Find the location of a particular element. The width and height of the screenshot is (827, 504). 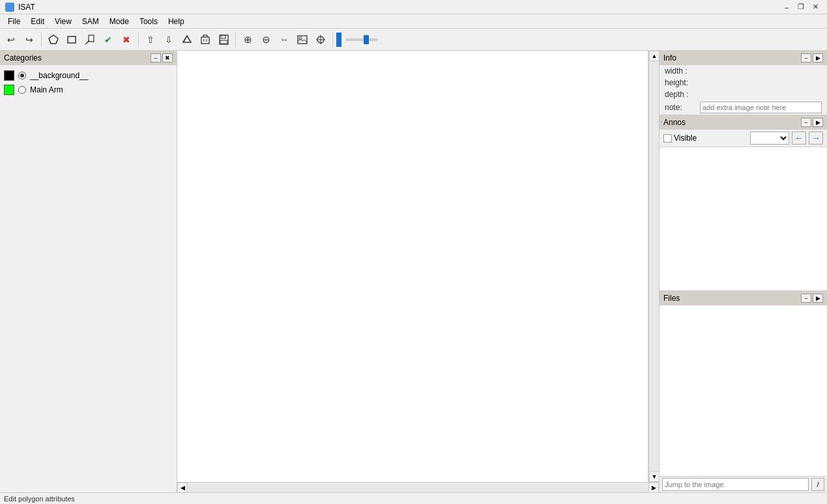

draw-rect-button is located at coordinates (72, 40).